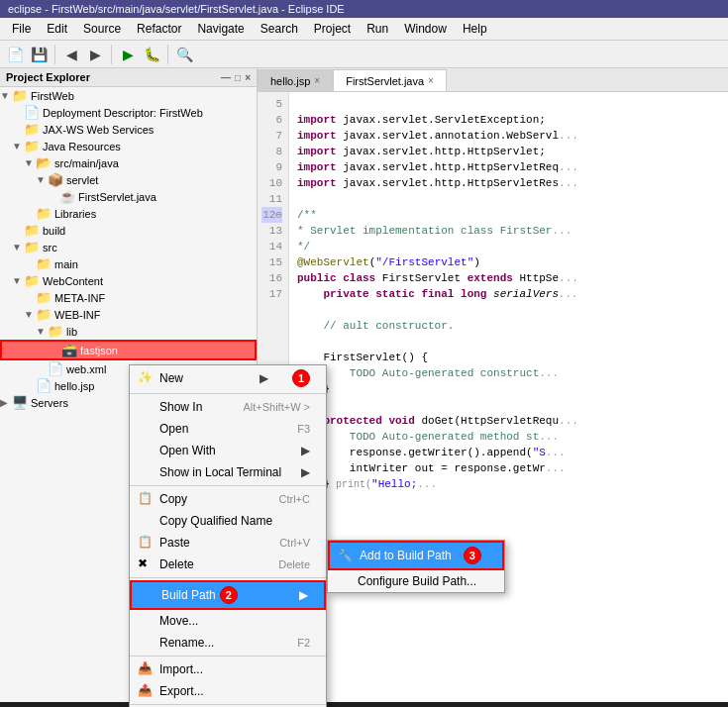 This screenshot has width=728, height=707. What do you see at coordinates (129, 351) in the screenshot?
I see `tree-item-fastjson: 🗃️fastjson` at bounding box center [129, 351].